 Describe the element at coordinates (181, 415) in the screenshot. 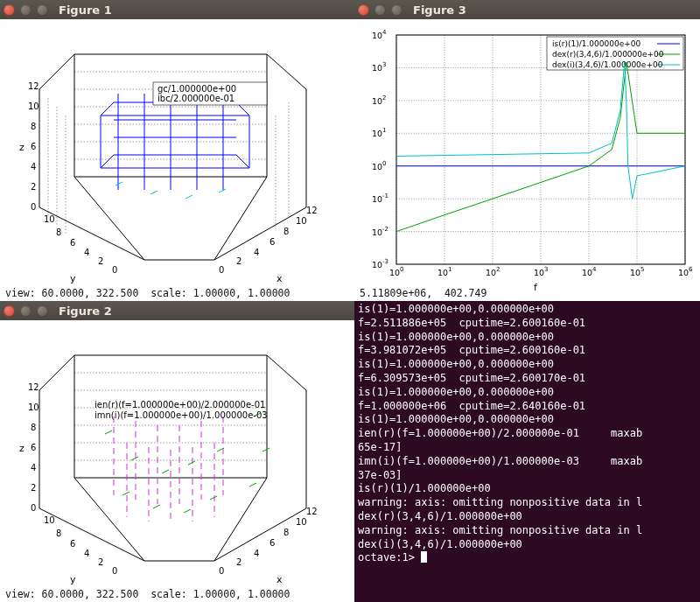

I see `fig2-caption-2: imn(i)(f=1.000000e+00)/1.000000e-03` at that location.